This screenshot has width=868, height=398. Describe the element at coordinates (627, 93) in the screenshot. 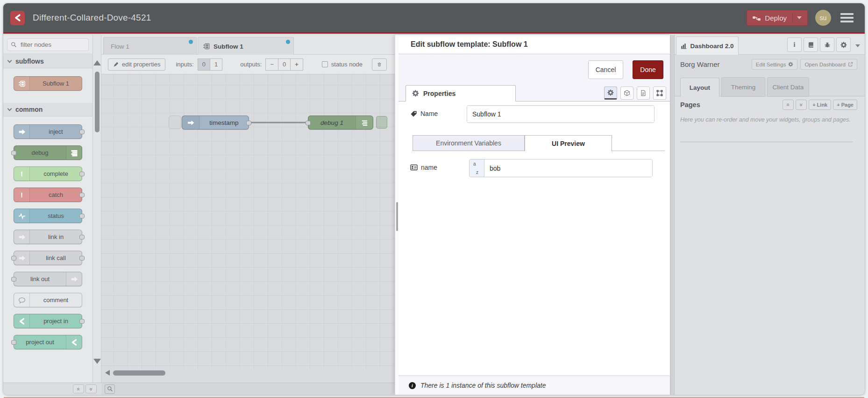

I see `module-properties-button` at that location.